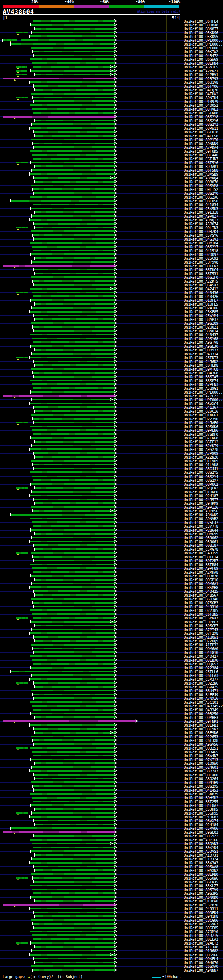  What do you see at coordinates (92, 14) in the screenshot?
I see `query-ruler` at bounding box center [92, 14].